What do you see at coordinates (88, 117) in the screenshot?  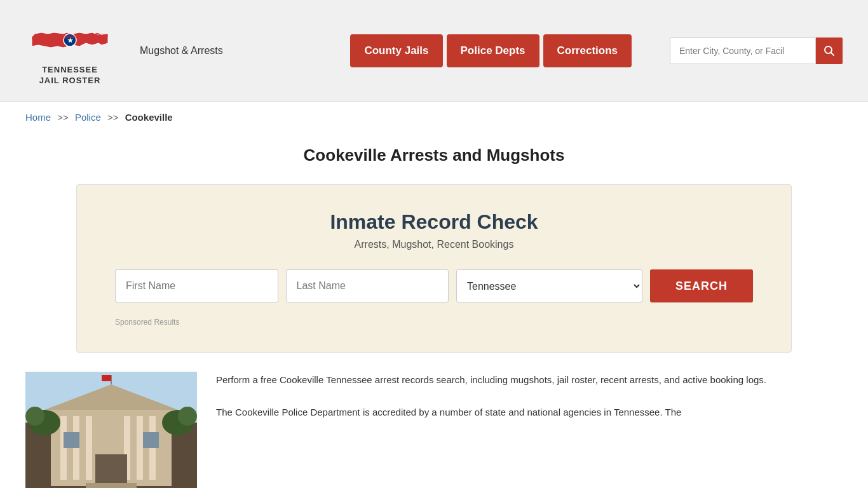 I see `breadcrumb-police-link: Police` at bounding box center [88, 117].